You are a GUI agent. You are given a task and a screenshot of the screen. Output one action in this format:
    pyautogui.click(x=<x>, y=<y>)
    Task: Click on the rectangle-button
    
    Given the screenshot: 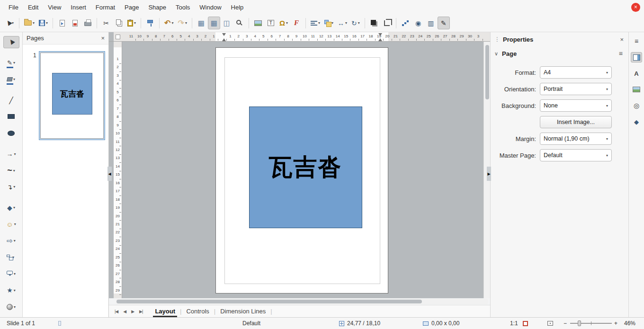 What is the action you would take?
    pyautogui.click(x=11, y=117)
    